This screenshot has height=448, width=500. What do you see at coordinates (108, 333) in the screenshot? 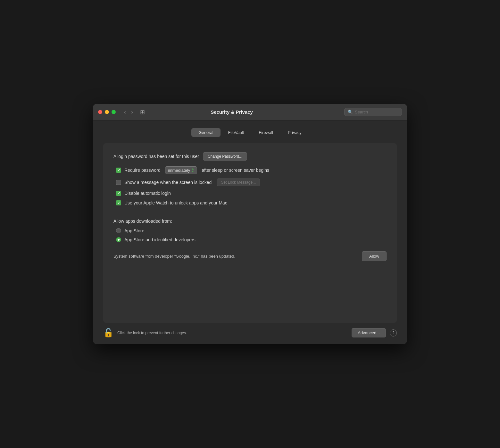
I see `lock-icon: 🔓` at bounding box center [108, 333].